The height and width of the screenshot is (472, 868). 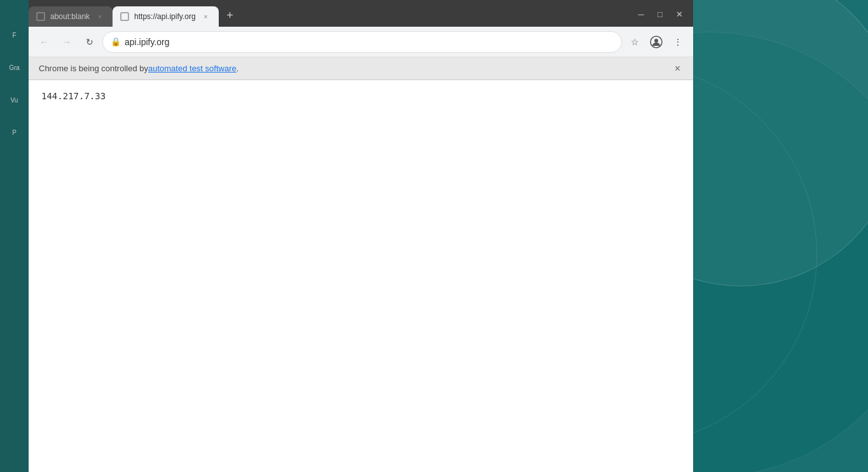 I want to click on nav-bar: ← → ↻ 🔒 ☆ ⋮, so click(x=361, y=42).